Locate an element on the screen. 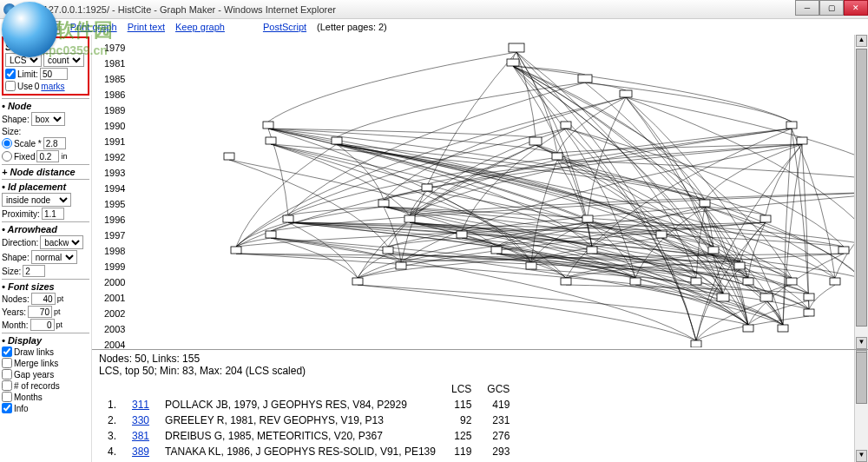 The height and width of the screenshot is (462, 868). node-shape-select: box is located at coordinates (49, 119).